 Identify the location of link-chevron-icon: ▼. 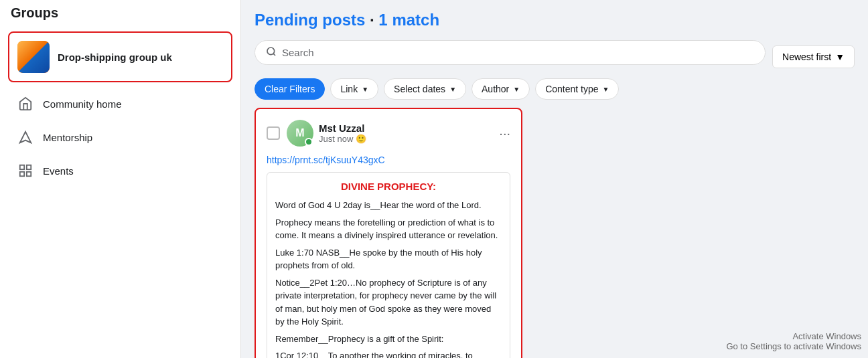
(365, 90).